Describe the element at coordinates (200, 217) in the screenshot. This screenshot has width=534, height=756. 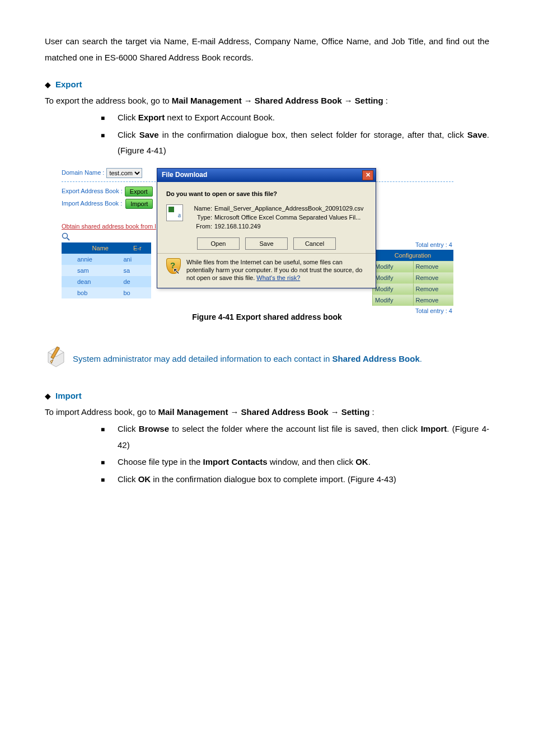
I see `type-label: Type:` at that location.